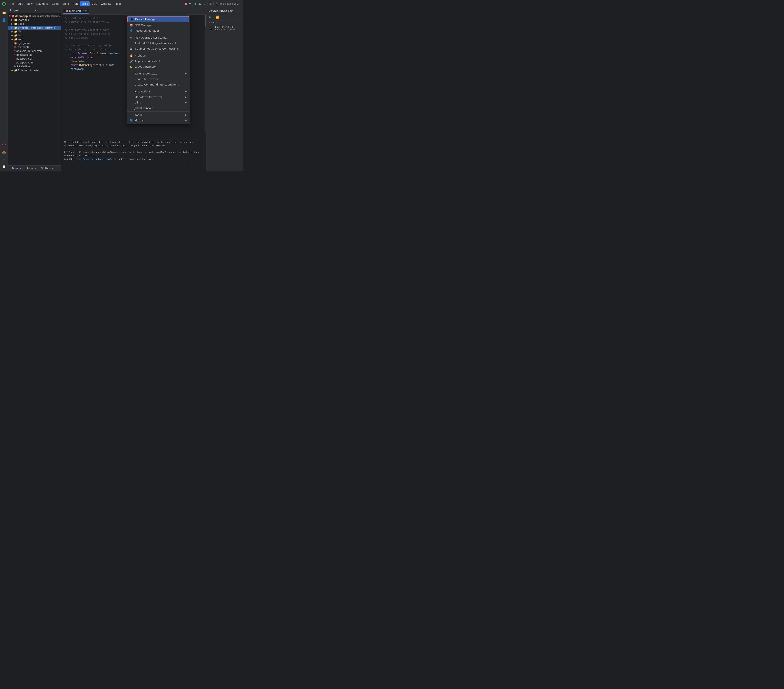  Describe the element at coordinates (158, 120) in the screenshot. I see `menu-item-flutter: 💙 Flutter ▶` at that location.